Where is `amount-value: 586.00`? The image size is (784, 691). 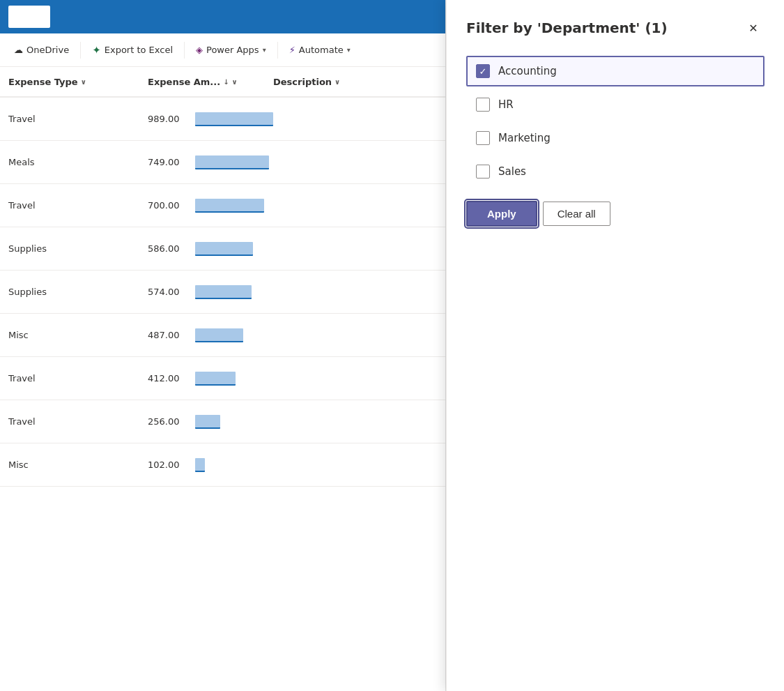
amount-value: 586.00 is located at coordinates (169, 248).